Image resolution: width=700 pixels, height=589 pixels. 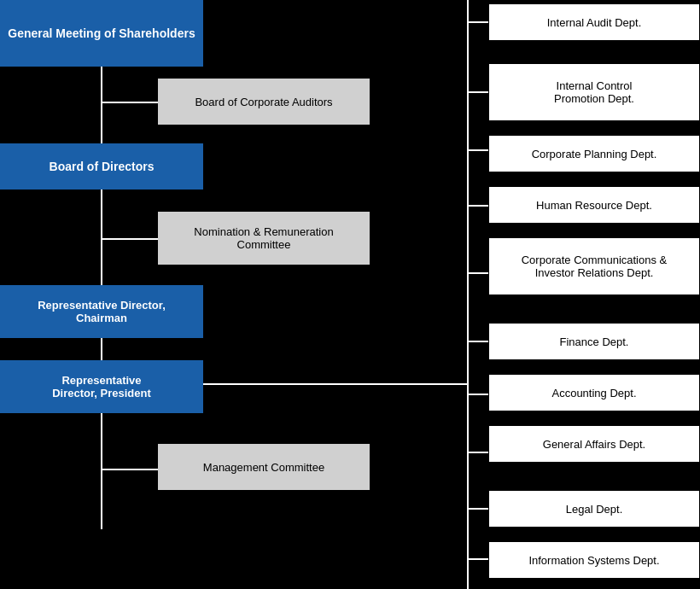 What do you see at coordinates (594, 154) in the screenshot?
I see `dept-corporate-planning-label: Corporate Planning Dept.` at bounding box center [594, 154].